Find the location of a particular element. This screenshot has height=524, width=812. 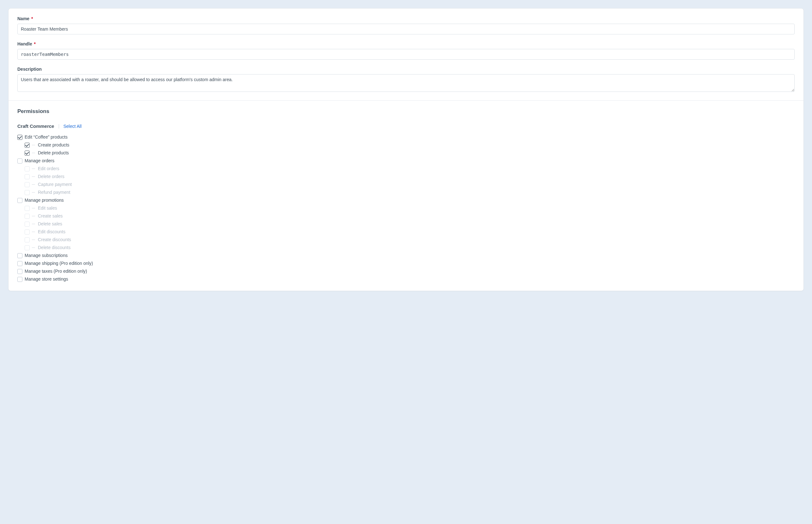

permission-capture-payment: Capture payment is located at coordinates (406, 184).